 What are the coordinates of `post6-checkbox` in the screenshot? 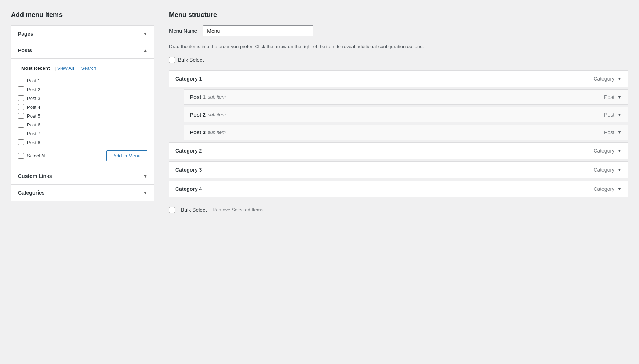 It's located at (21, 125).